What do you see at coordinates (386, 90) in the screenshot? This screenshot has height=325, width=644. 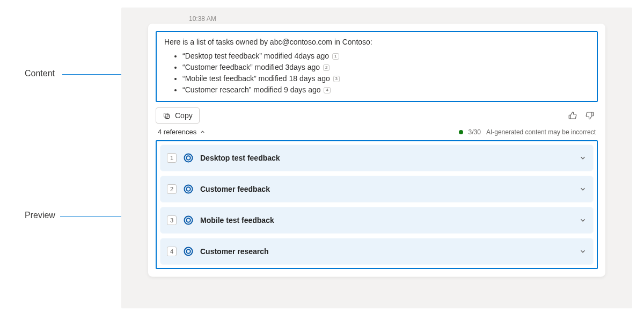 I see `content-item: “Customer research” modified 9 days ago …` at bounding box center [386, 90].